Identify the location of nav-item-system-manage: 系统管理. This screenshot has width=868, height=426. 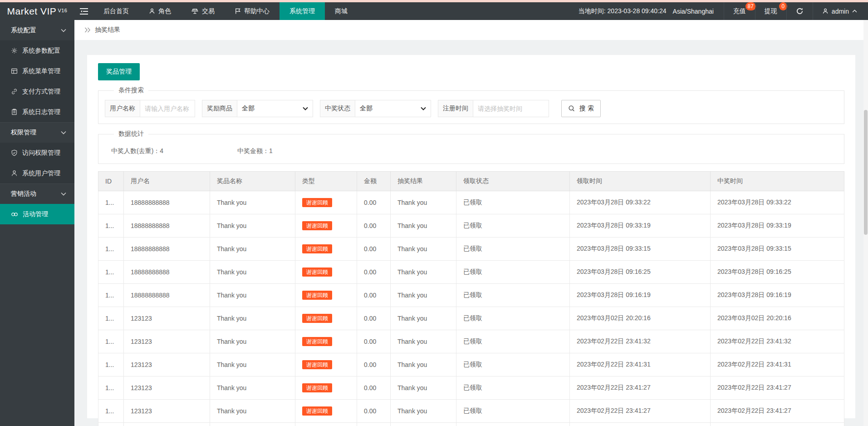
(302, 11).